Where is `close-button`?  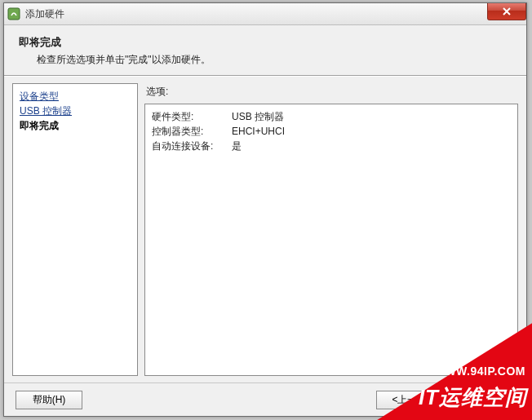
close-button is located at coordinates (507, 11).